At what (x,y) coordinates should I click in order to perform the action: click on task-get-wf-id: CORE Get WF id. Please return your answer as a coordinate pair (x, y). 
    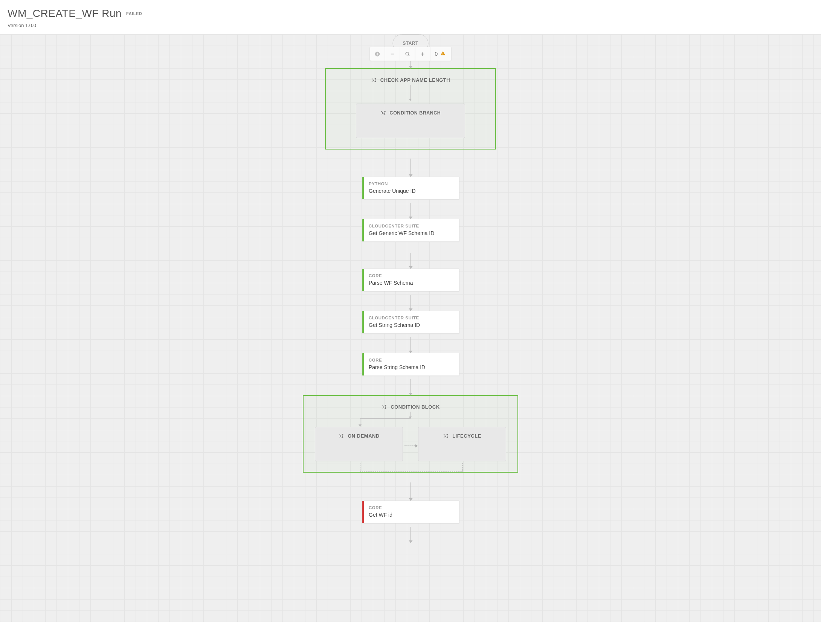
    Looking at the image, I should click on (410, 512).